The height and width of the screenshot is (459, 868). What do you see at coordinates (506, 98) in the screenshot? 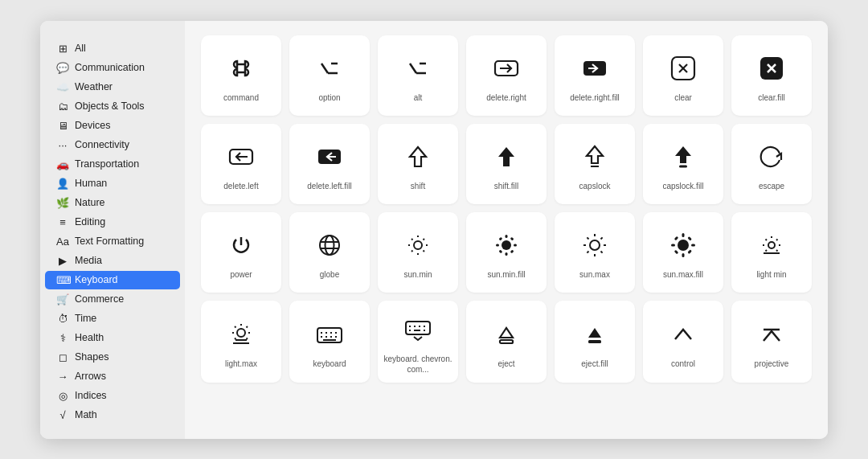
I see `delete-right-label: delete.right` at bounding box center [506, 98].